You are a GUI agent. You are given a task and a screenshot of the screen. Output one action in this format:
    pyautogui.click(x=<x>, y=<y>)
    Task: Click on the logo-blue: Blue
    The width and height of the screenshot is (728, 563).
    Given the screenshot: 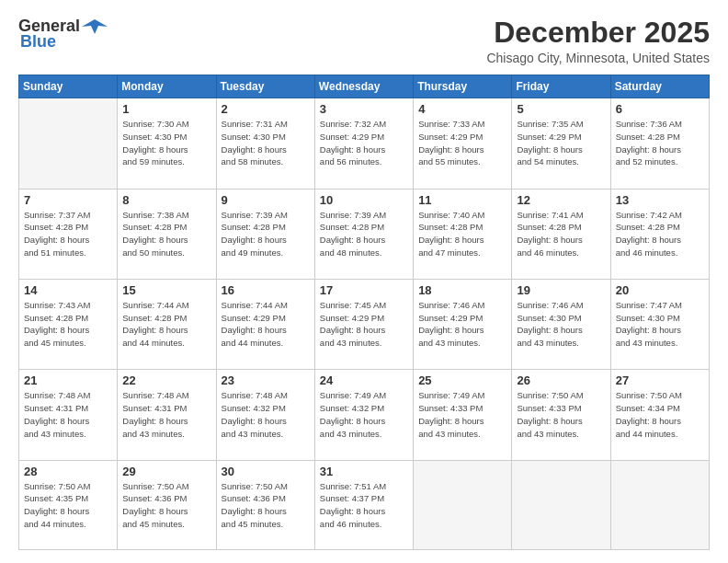 What is the action you would take?
    pyautogui.click(x=39, y=42)
    